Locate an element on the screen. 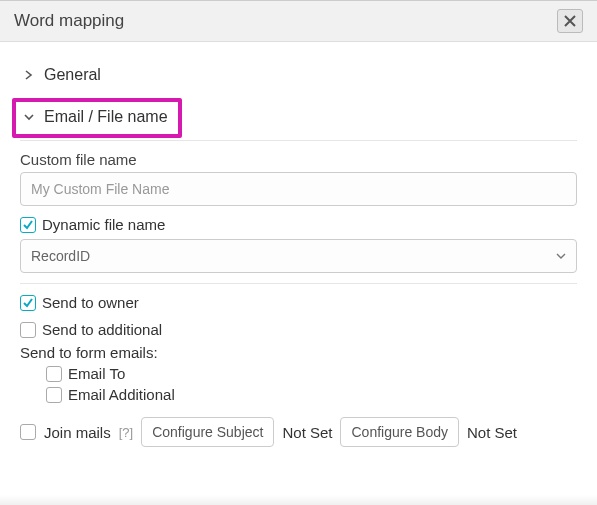  section-email-file-name: Email / File name is located at coordinates (94, 117).